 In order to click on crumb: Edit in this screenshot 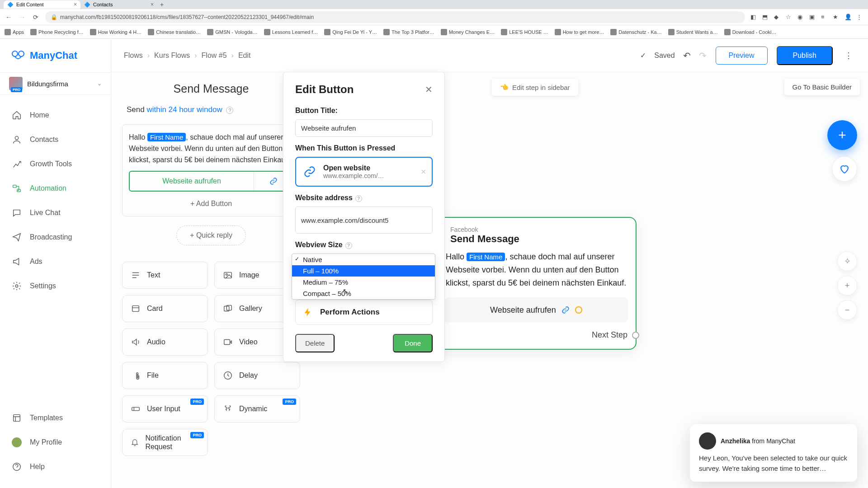, I will do `click(245, 56)`.